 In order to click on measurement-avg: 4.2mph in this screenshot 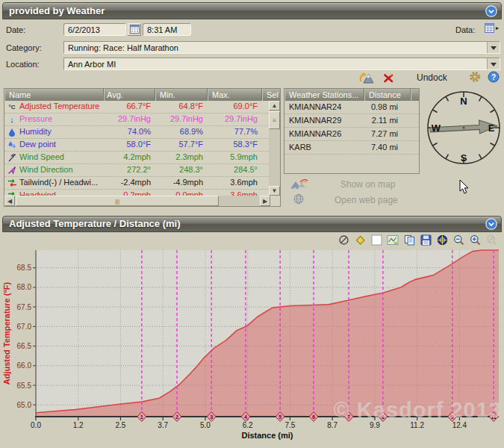, I will do `click(130, 158)`.